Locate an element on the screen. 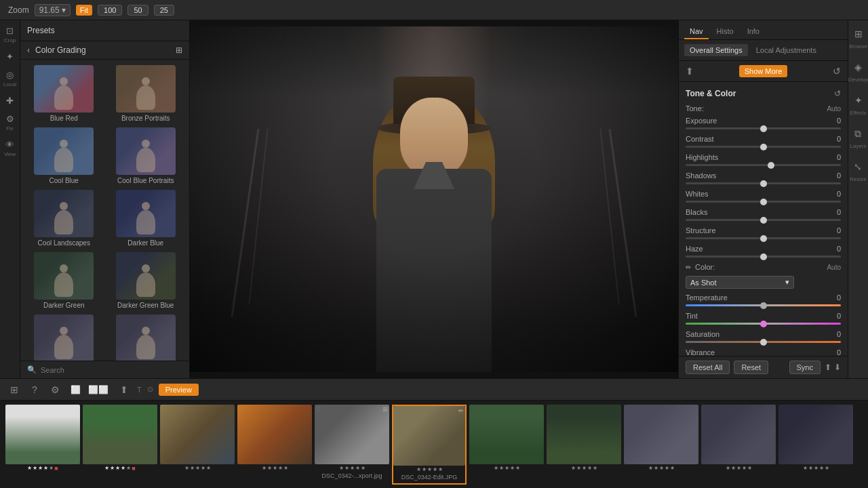 The width and height of the screenshot is (868, 488). tint-slider is located at coordinates (764, 324).